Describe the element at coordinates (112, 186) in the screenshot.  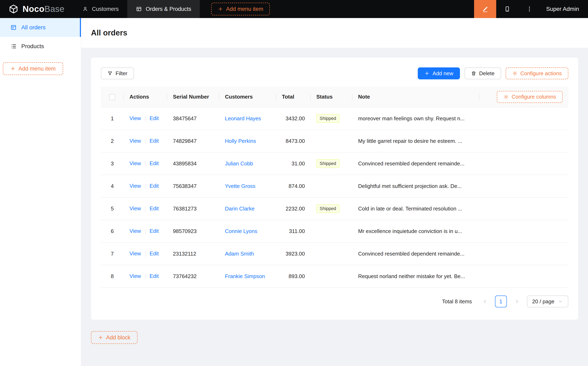
I see `row-index: 4` at that location.